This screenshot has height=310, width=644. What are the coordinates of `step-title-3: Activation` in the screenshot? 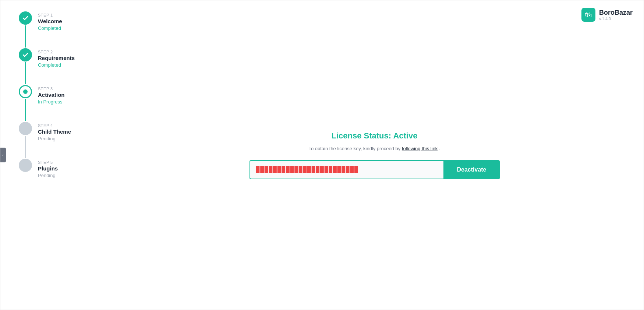 It's located at (52, 95).